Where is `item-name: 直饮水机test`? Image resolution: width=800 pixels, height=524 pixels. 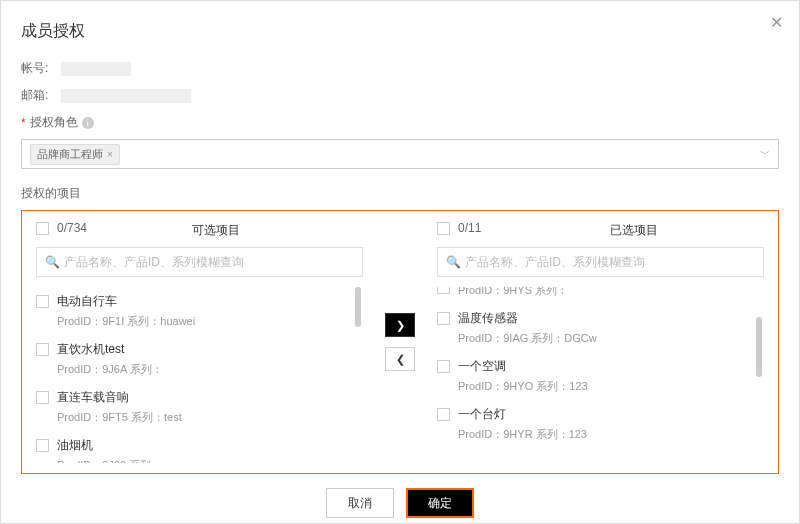
item-name: 直饮水机test is located at coordinates (210, 350).